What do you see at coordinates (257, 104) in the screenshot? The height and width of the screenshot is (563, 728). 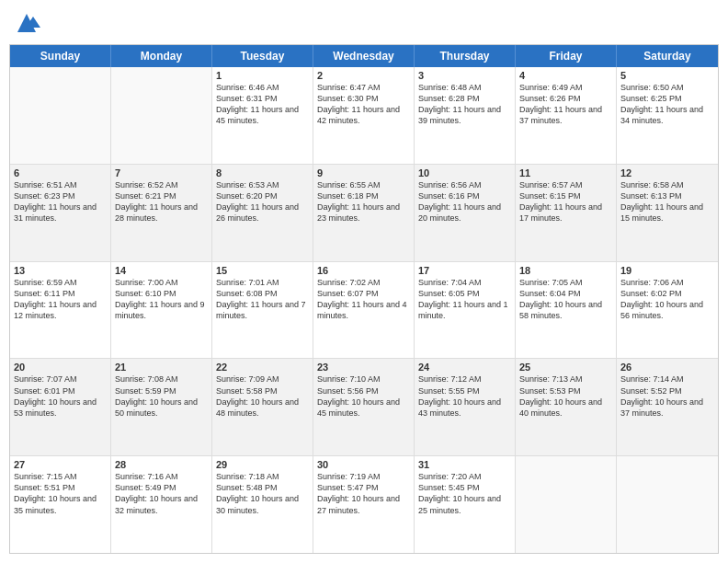 I see `cell-info: Sunrise: 6:46 AMSunset: 6:31 PMDaylight:…` at bounding box center [257, 104].